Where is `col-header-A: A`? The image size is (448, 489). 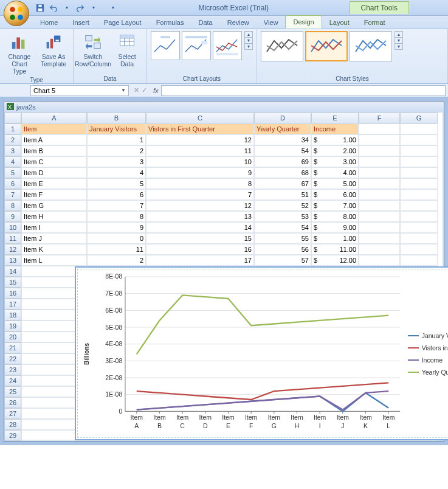 col-header-A: A is located at coordinates (54, 118).